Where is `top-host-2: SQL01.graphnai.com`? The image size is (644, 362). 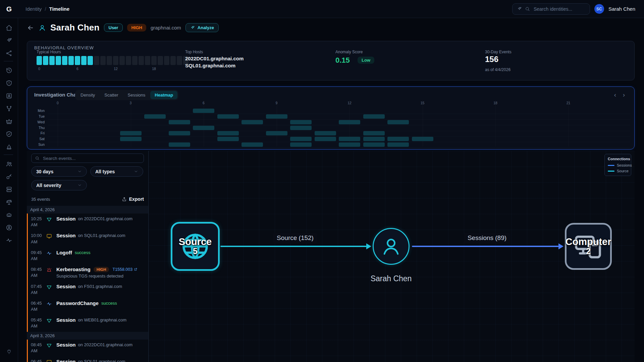 top-host-2: SQL01.graphnai.com is located at coordinates (210, 66).